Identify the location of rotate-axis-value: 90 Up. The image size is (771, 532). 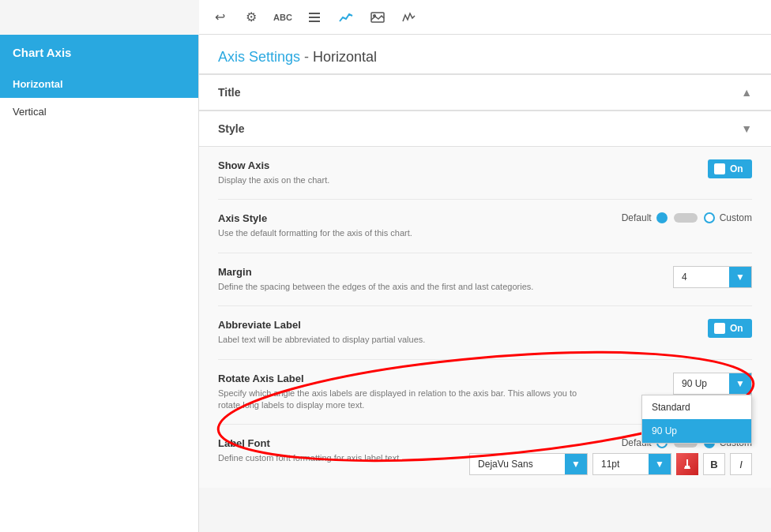
(701, 384).